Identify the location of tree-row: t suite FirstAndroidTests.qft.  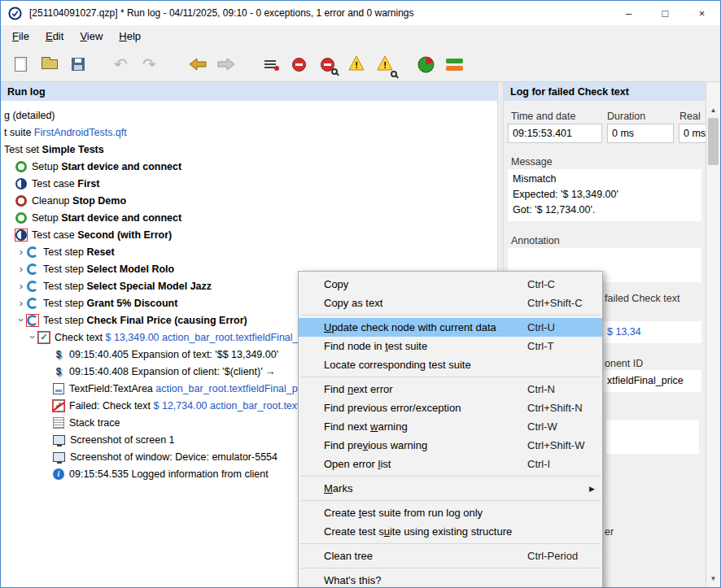
(249, 132).